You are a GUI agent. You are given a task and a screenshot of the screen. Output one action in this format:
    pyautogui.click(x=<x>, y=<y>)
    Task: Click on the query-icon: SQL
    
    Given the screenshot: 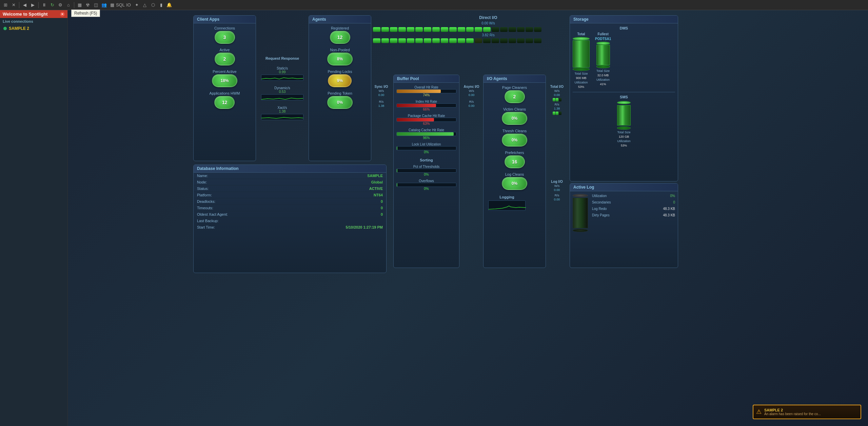 What is the action you would take?
    pyautogui.click(x=120, y=5)
    